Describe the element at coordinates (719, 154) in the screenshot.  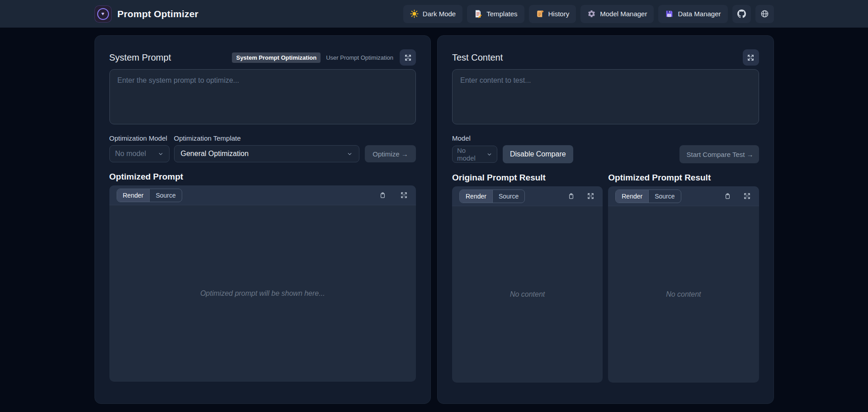
I see `start-compare-test-button: Start Compare Test →` at that location.